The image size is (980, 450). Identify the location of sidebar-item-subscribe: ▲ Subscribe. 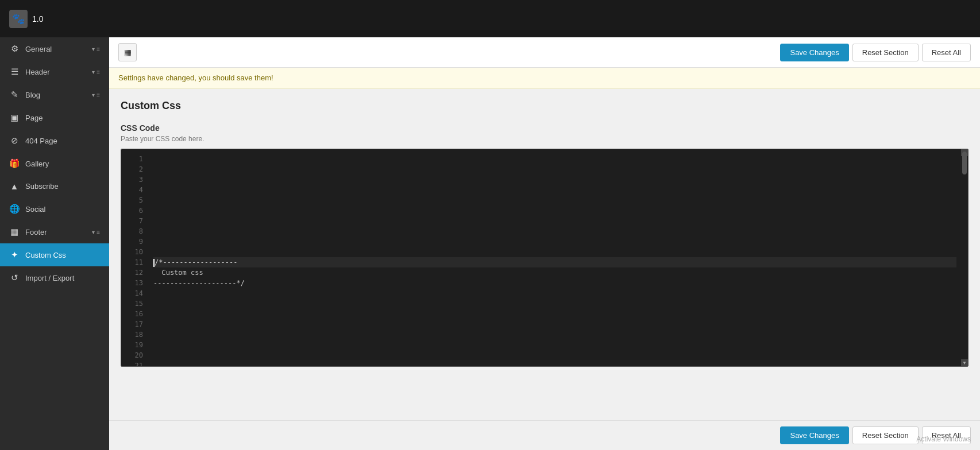
(55, 186).